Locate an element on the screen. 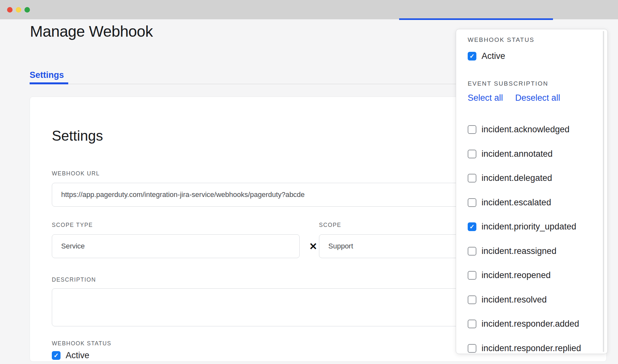 The height and width of the screenshot is (364, 618). panel-webhook-status-label: WEBHOOK STATUS is located at coordinates (501, 40).